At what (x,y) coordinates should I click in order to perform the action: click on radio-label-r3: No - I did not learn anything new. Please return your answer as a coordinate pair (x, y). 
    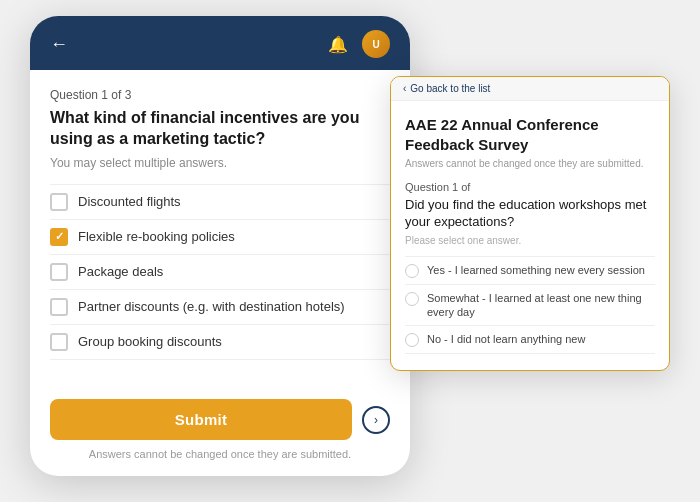
    Looking at the image, I should click on (506, 339).